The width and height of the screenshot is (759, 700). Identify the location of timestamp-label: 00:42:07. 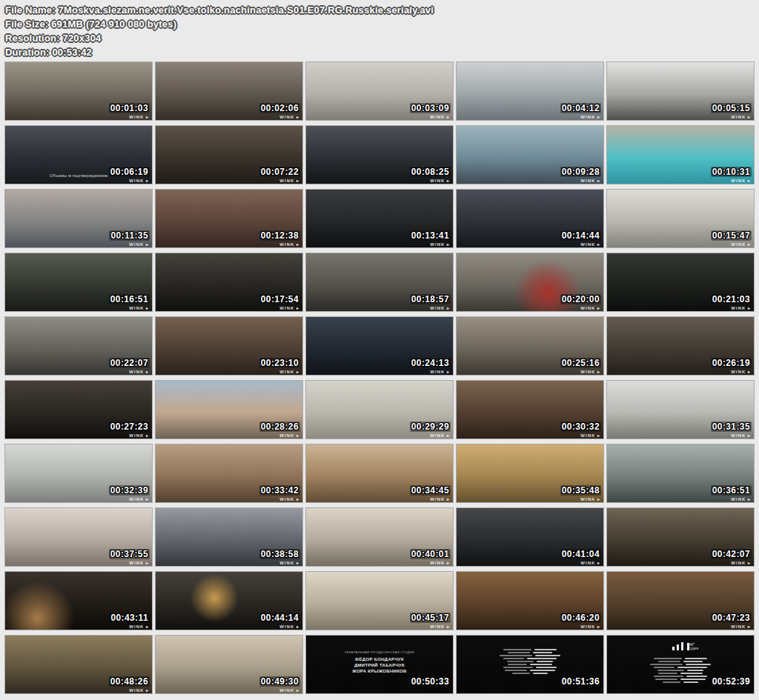
(731, 554).